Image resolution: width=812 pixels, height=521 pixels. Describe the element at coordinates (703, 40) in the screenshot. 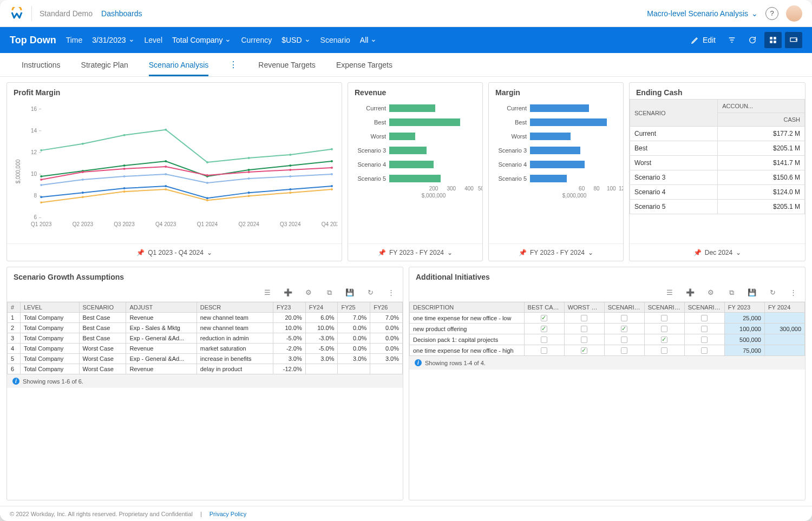

I see `edit-button: Edit` at that location.